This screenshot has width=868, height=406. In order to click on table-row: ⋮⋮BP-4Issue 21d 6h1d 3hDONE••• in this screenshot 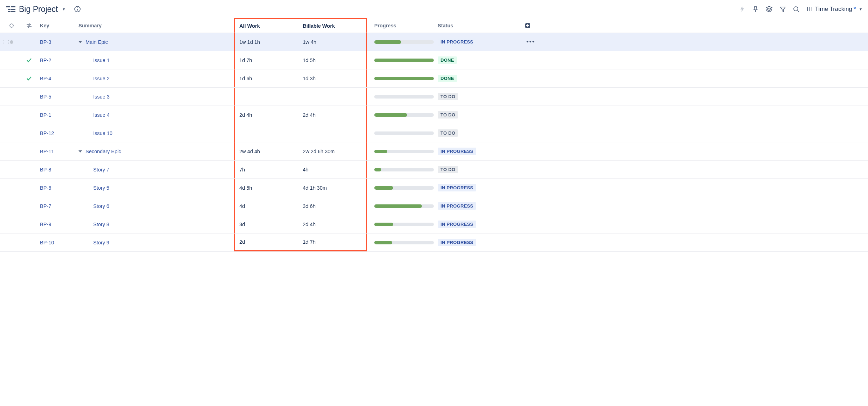, I will do `click(434, 79)`.